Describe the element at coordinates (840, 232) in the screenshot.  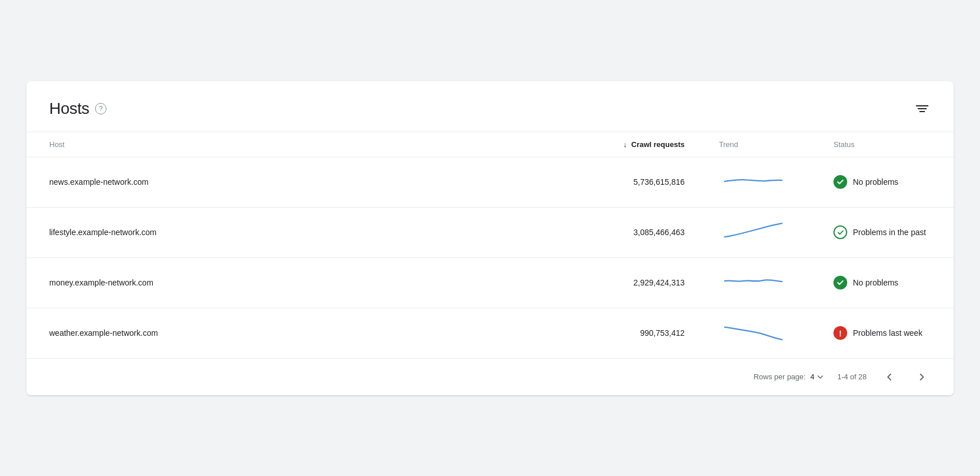
I see `status-icon-check-outline` at that location.